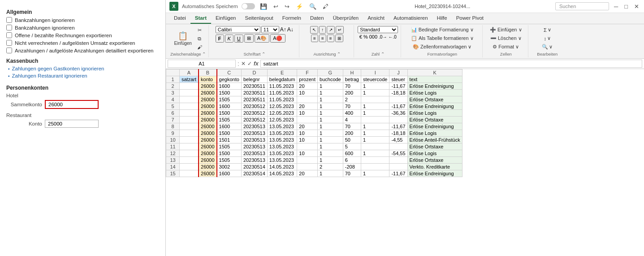 This screenshot has width=644, height=256. Describe the element at coordinates (292, 18) in the screenshot. I see `tab-formeln: Formeln` at that location.